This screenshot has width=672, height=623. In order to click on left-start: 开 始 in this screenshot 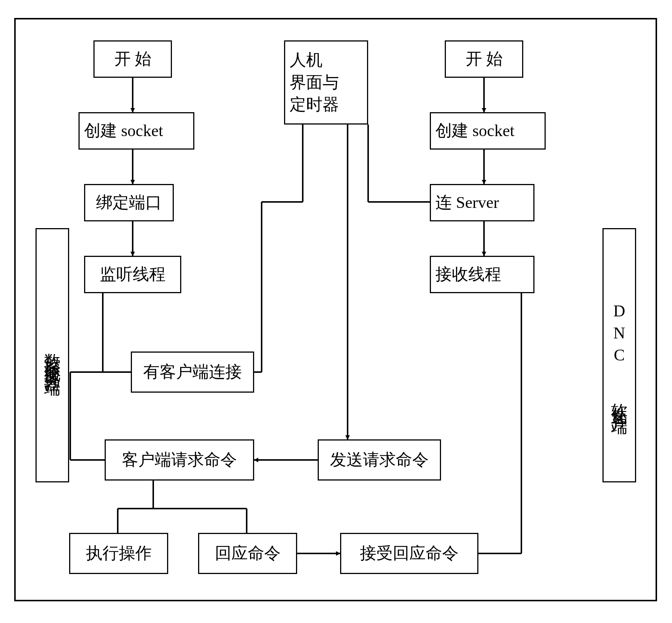, I will do `click(133, 59)`.